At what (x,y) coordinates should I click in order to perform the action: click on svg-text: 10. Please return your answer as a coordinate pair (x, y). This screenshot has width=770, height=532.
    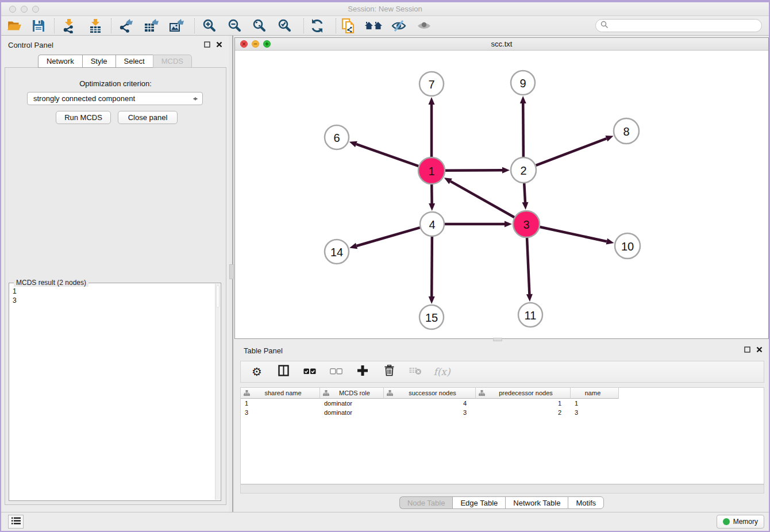
    Looking at the image, I should click on (627, 246).